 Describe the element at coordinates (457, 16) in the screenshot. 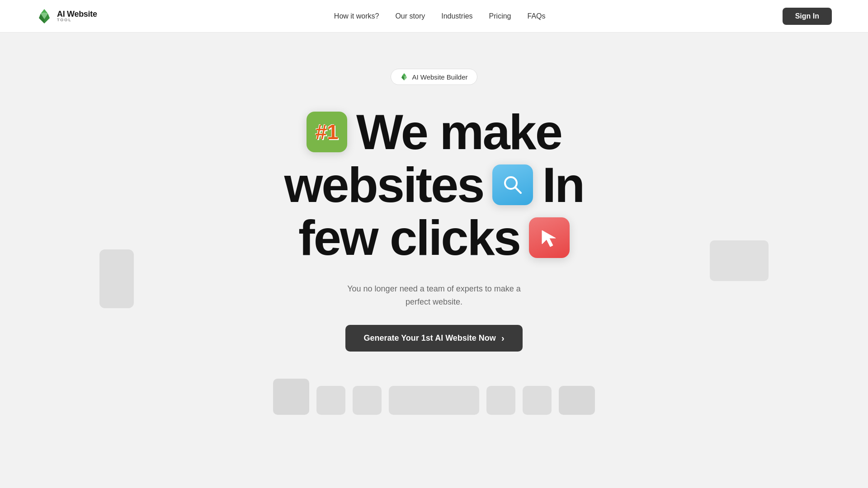

I see `nav-industries: Industries` at that location.